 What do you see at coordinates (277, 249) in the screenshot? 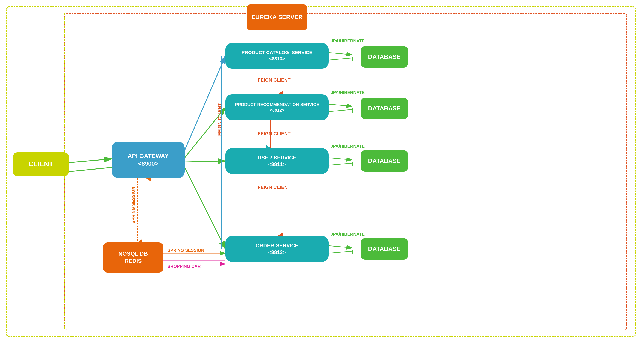
I see `order-service-node: ORDER-SERVICE<8813>` at bounding box center [277, 249].